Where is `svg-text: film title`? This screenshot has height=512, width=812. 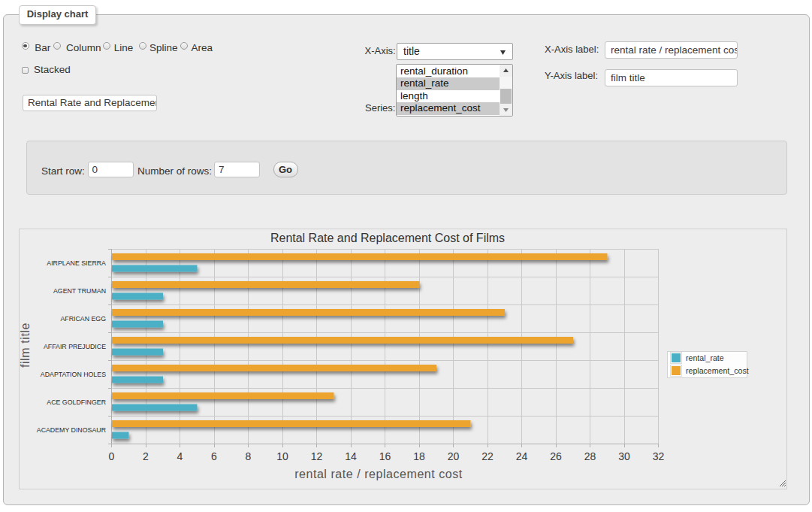 svg-text: film title is located at coordinates (26, 345).